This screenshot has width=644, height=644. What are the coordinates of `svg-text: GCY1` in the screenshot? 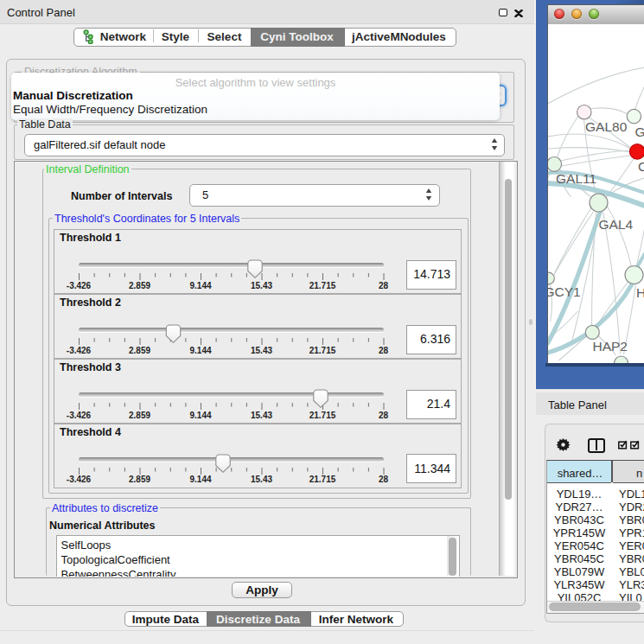 It's located at (564, 292).